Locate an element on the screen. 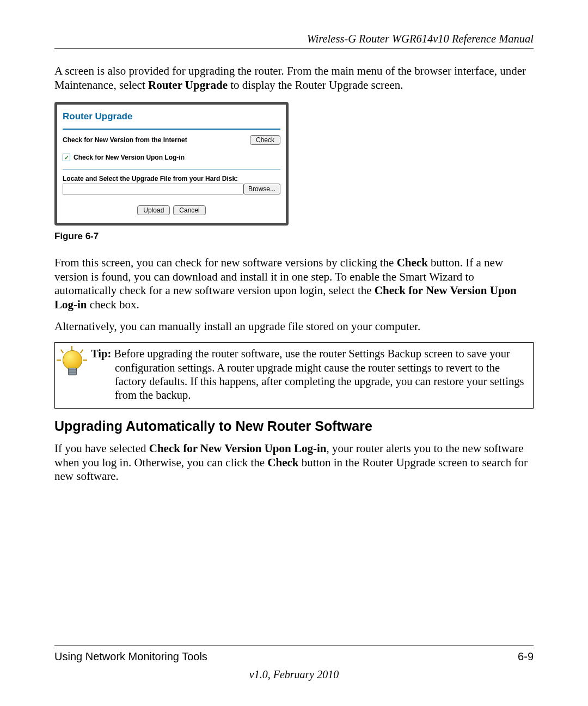 The width and height of the screenshot is (588, 706). page-footer: Using Network Monitoring Tools 6-9 v1.0,… is located at coordinates (294, 664).